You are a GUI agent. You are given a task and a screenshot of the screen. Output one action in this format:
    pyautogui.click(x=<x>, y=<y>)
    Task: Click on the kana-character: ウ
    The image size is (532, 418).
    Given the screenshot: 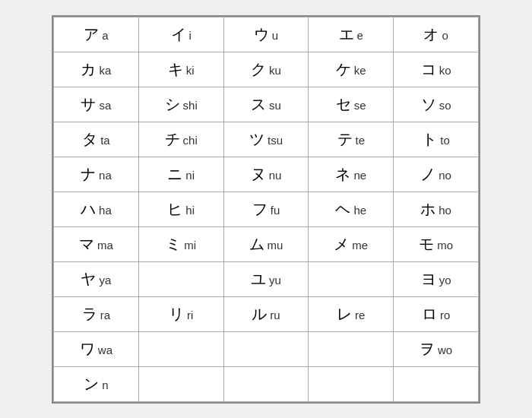 What is the action you would take?
    pyautogui.click(x=261, y=34)
    